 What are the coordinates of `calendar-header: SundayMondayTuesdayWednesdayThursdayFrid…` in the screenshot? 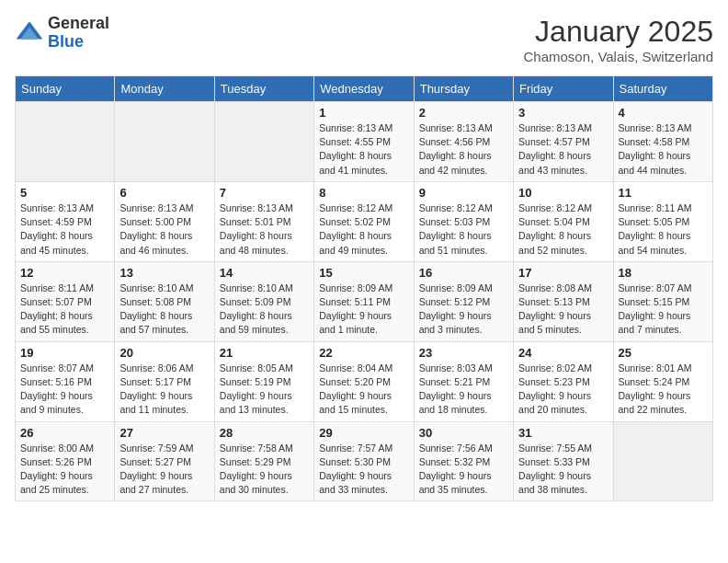 It's located at (364, 89).